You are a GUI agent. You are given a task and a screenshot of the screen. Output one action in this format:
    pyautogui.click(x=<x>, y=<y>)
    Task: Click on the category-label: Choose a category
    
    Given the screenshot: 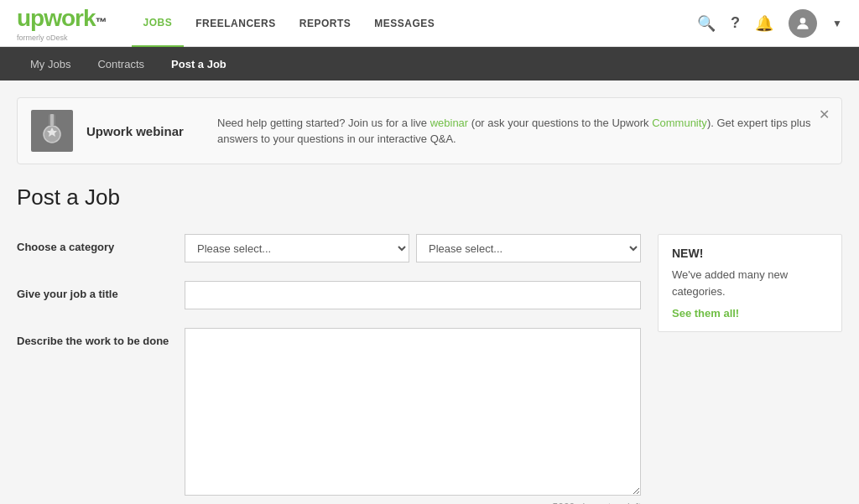 What is the action you would take?
    pyautogui.click(x=101, y=243)
    